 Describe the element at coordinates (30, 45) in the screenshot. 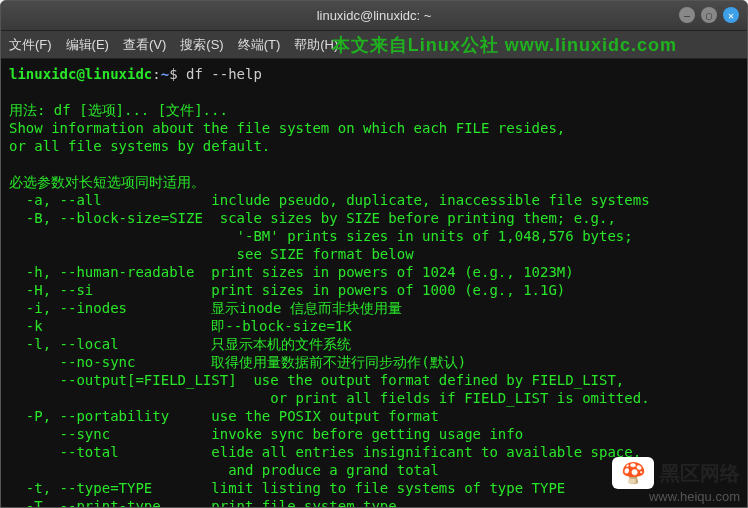

I see `menu-file: 文件(F)` at that location.